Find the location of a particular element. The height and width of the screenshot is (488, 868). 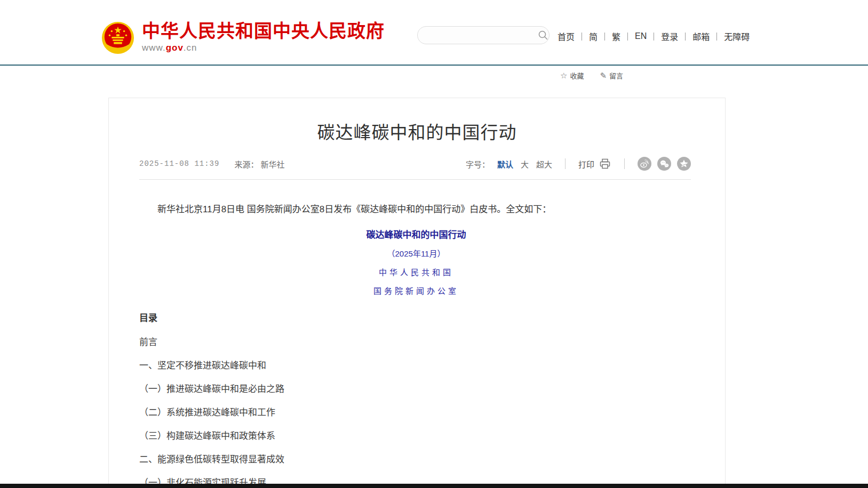

logo-text: 中华人民共和国中央人民政府 www.gov.cn is located at coordinates (264, 37).